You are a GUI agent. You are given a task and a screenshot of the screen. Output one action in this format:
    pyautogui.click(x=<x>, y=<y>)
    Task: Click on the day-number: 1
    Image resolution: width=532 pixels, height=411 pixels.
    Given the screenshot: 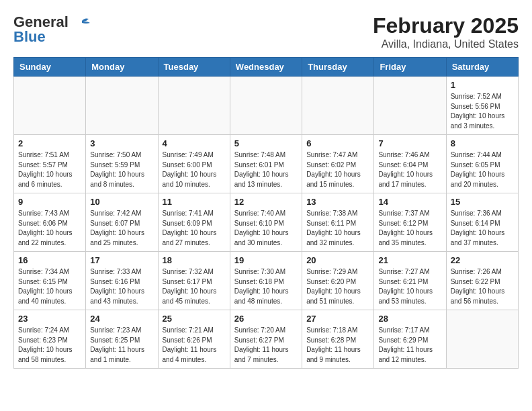 What is the action you would take?
    pyautogui.click(x=482, y=85)
    